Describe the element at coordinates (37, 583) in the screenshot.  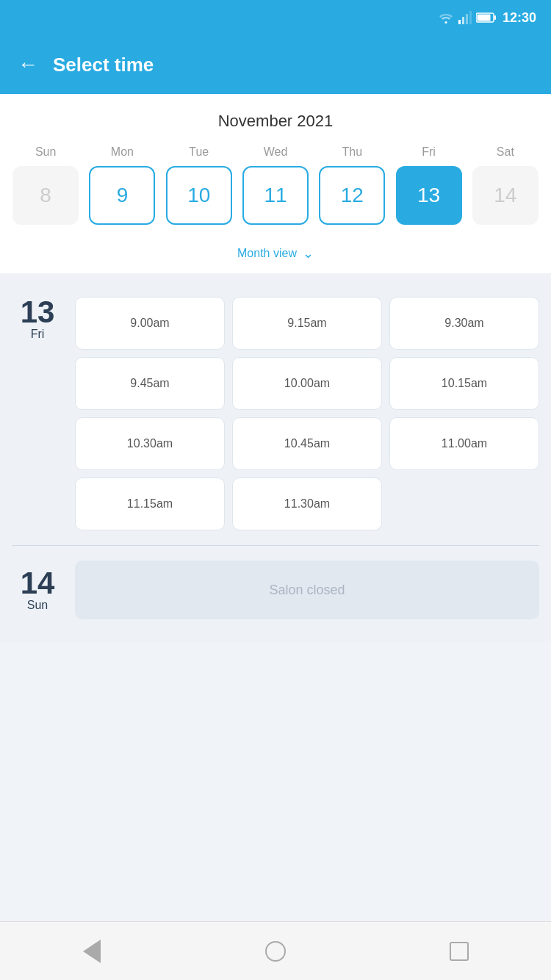
I see `day-14-number: 14` at that location.